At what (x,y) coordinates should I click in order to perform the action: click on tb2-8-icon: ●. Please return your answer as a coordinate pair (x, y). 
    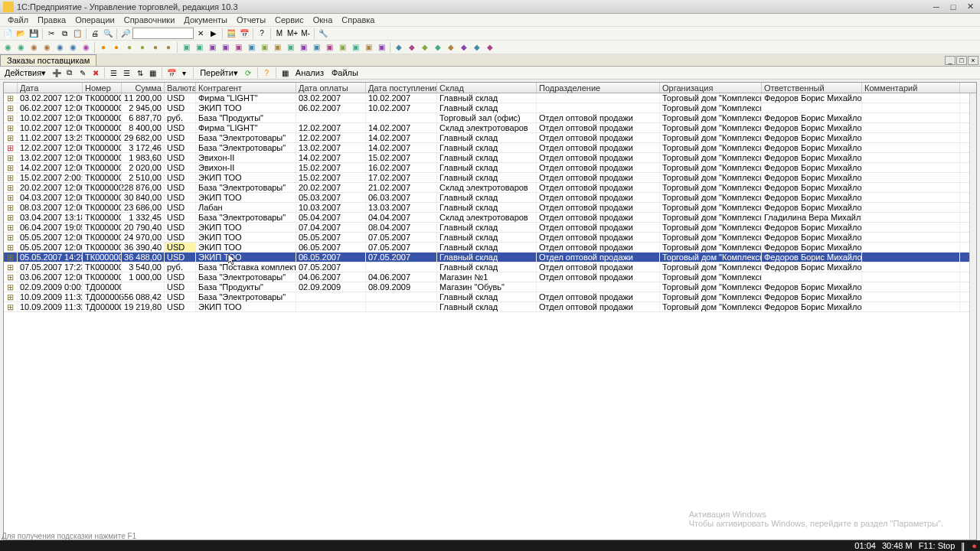
    Looking at the image, I should click on (103, 47).